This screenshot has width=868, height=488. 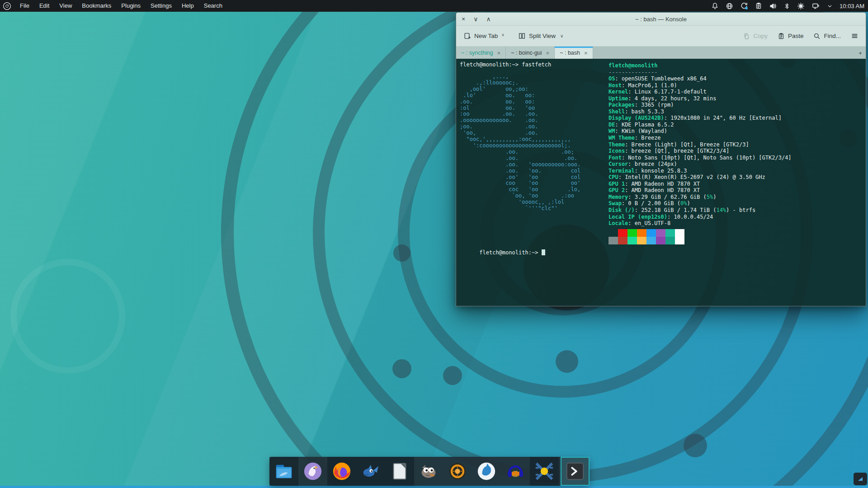 What do you see at coordinates (700, 112) in the screenshot?
I see `info-line: Shell: bash 5.3.3` at bounding box center [700, 112].